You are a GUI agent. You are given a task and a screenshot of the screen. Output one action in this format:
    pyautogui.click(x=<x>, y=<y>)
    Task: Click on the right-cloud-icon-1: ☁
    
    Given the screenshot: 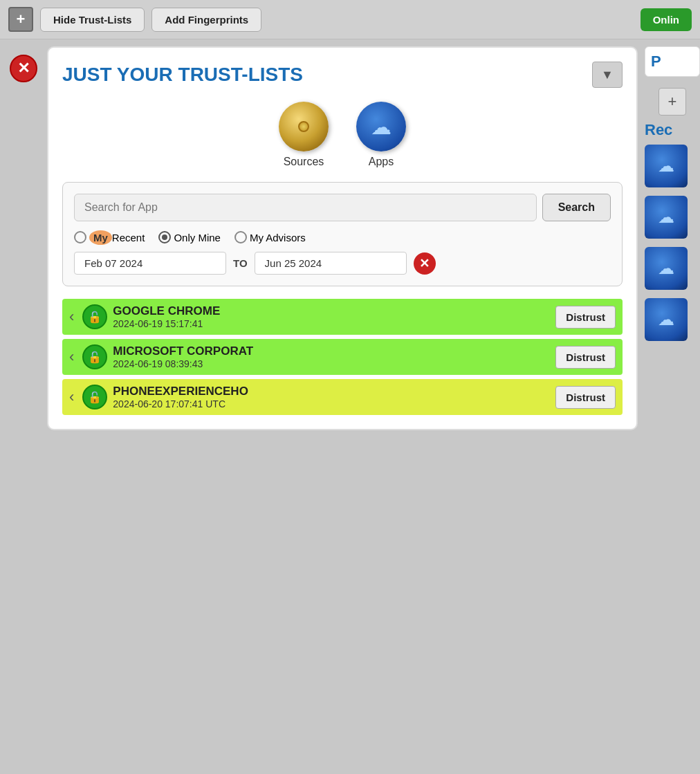 What is the action you would take?
    pyautogui.click(x=666, y=166)
    